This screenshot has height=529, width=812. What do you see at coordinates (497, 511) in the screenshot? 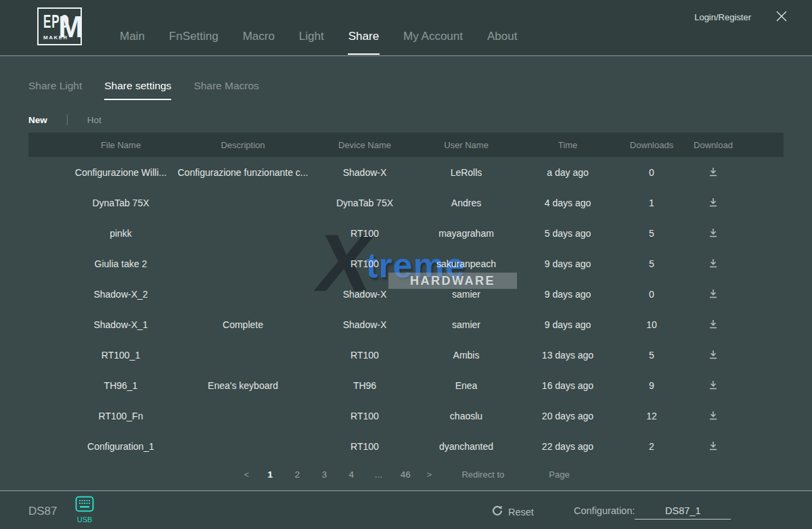
I see `reset-refresh-icon` at bounding box center [497, 511].